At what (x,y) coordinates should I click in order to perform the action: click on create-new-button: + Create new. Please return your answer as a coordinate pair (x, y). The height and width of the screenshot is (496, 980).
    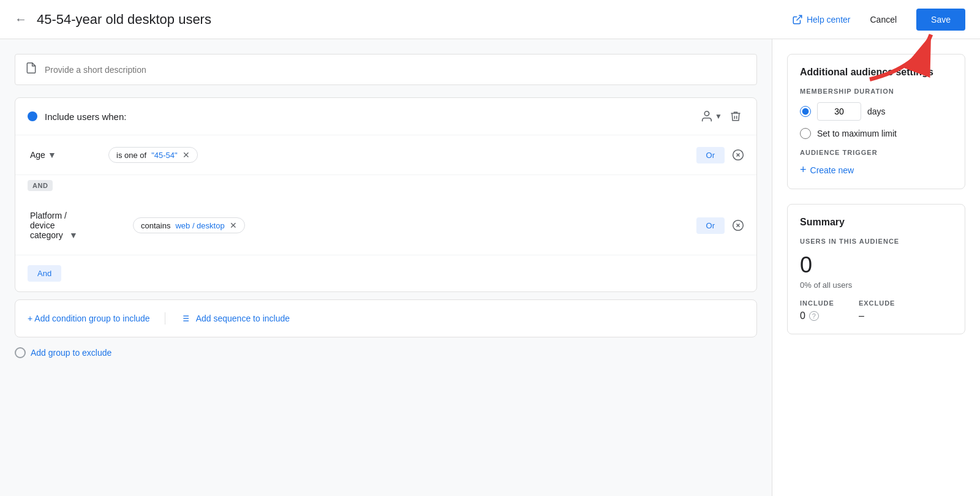
    Looking at the image, I should click on (827, 170).